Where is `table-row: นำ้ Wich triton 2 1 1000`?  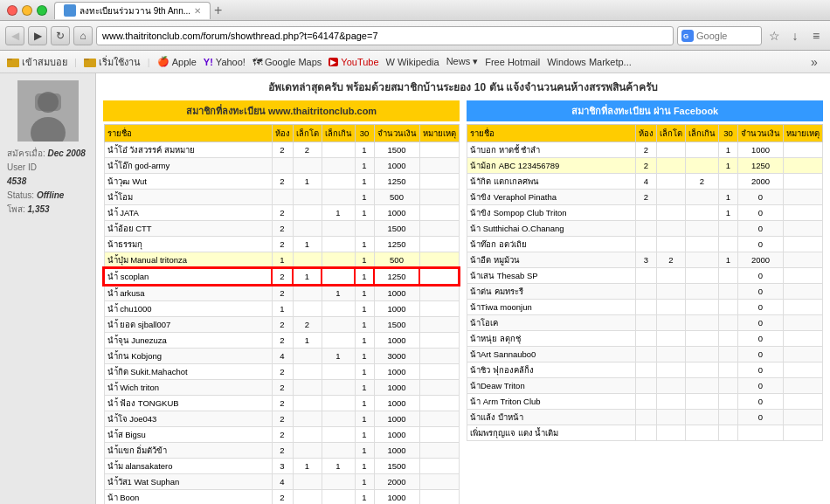
table-row: นำ้ Wich triton 2 1 1000 is located at coordinates (281, 387).